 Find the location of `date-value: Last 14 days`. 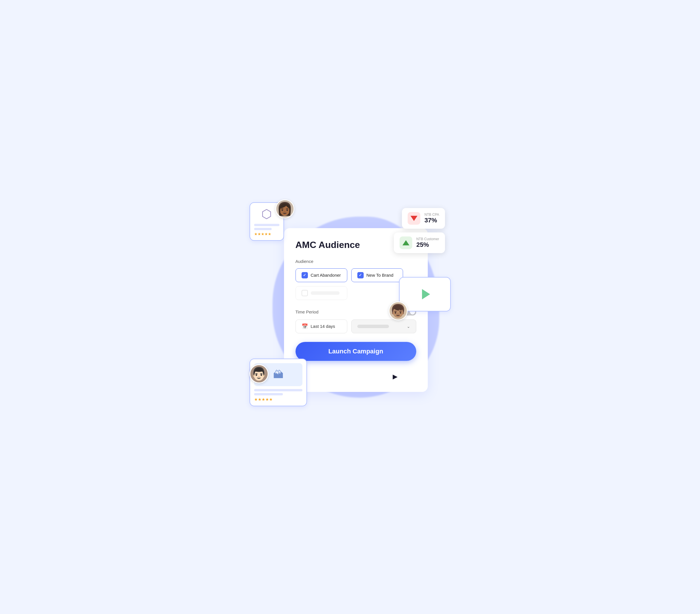

date-value: Last 14 days is located at coordinates (323, 326).